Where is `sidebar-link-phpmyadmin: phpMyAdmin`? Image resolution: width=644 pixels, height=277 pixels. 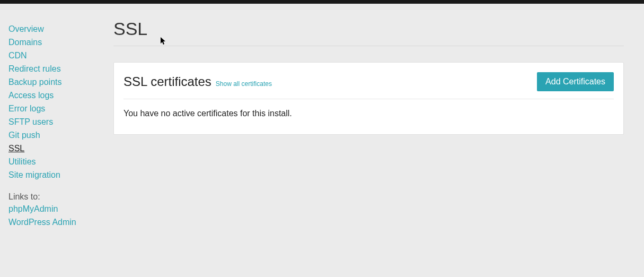
sidebar-link-phpmyadmin: phpMyAdmin is located at coordinates (57, 209).